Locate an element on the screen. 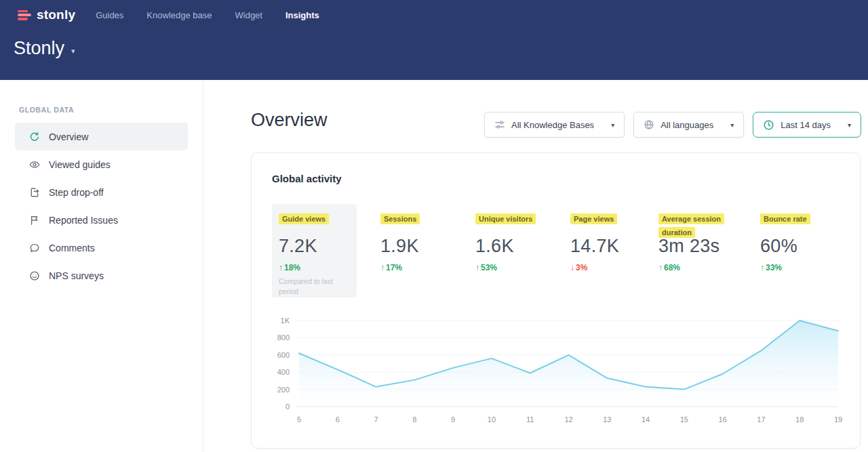 The image size is (868, 452). trend-down-icon: ↓ is located at coordinates (572, 268).